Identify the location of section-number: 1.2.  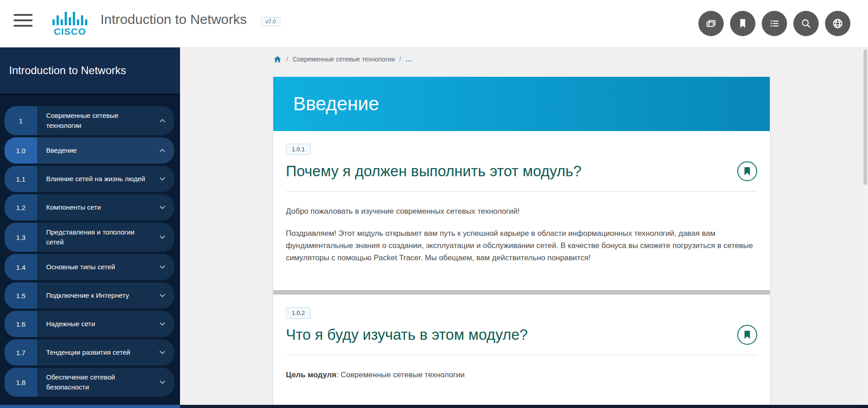
(21, 207).